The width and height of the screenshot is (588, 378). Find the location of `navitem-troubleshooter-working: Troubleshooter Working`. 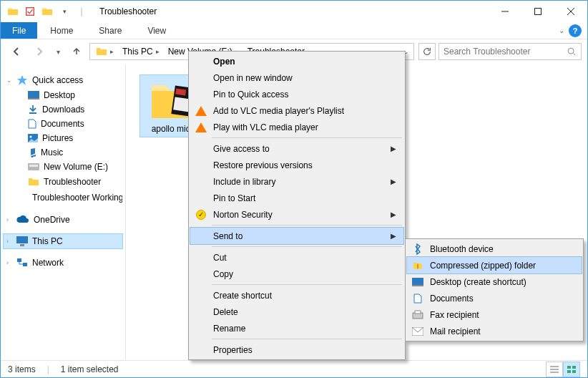

navitem-troubleshooter-working: Troubleshooter Working is located at coordinates (63, 198).